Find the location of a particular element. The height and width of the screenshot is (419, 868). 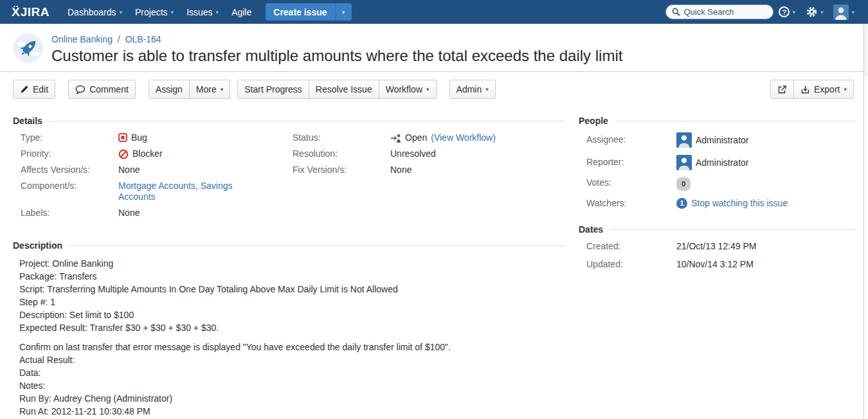

field-votes: Votes: 0 is located at coordinates (721, 184).